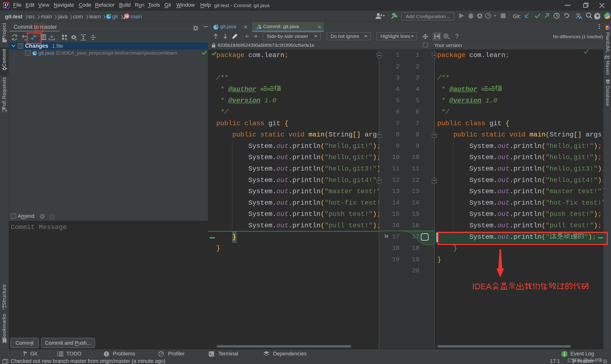 This screenshot has height=364, width=611. I want to click on svg-text: A, so click(581, 17).